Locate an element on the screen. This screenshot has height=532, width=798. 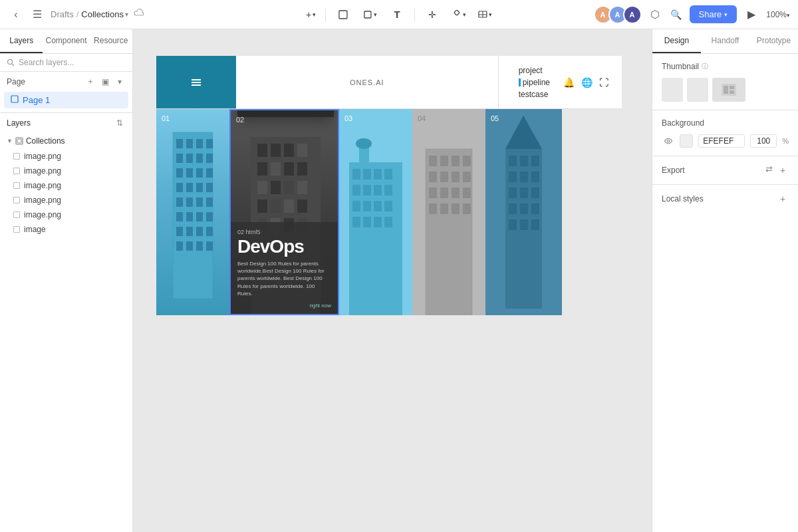
notification-icon: 🔔 is located at coordinates (569, 82).